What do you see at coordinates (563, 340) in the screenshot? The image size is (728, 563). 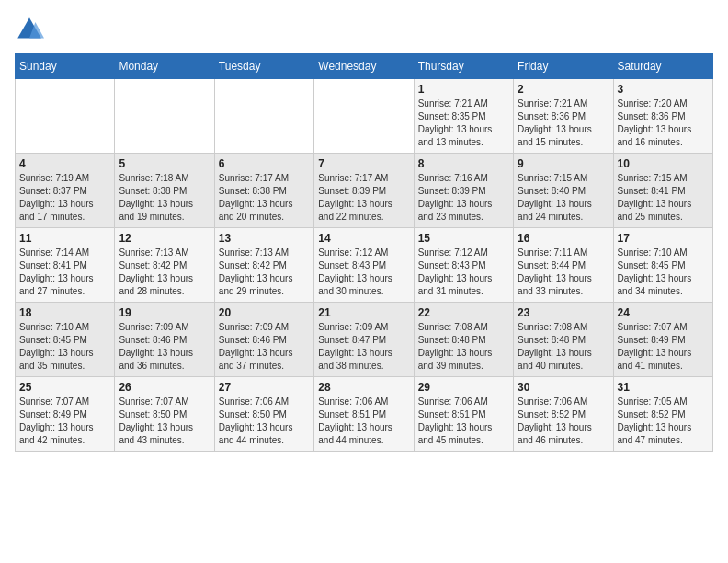 I see `calendar-cell: 23Sunrise: 7:08 AM Sunset: 8:48 PM Dayli…` at bounding box center [563, 340].